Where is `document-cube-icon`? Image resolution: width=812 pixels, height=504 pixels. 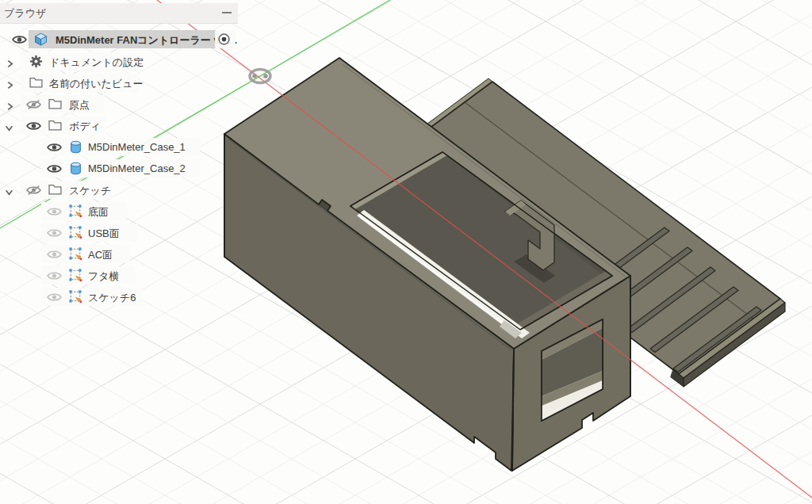 document-cube-icon is located at coordinates (41, 40).